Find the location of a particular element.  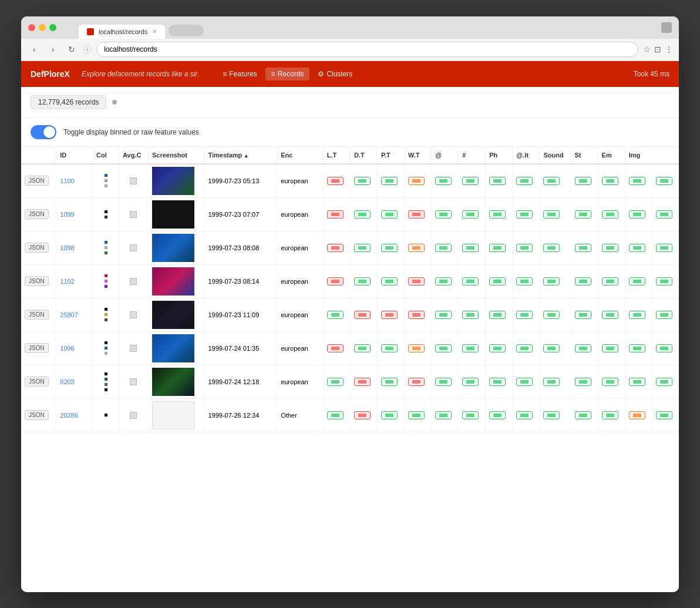

nav-clusters: ⚙ Clusters is located at coordinates (335, 74).